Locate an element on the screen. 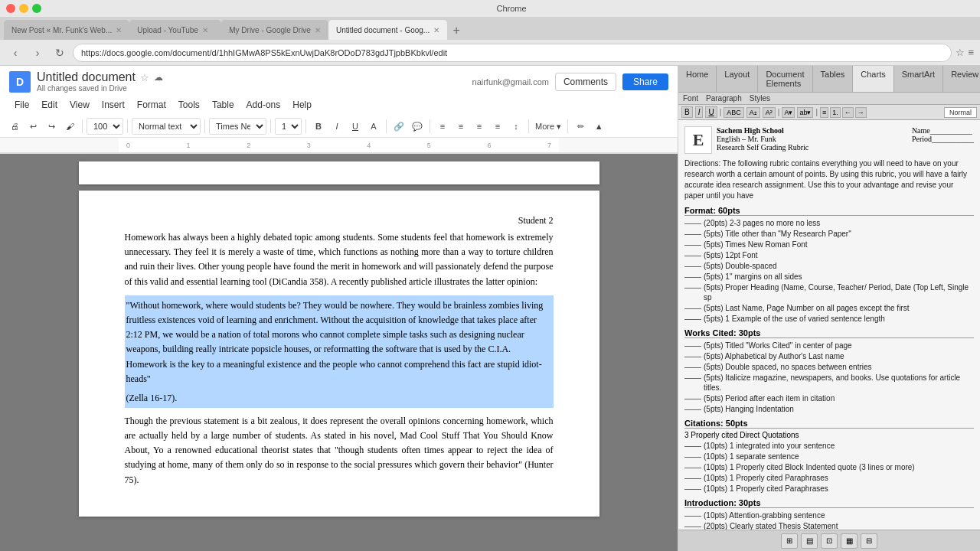 This screenshot has height=551, width=980. new-tab-button: + is located at coordinates (456, 31).